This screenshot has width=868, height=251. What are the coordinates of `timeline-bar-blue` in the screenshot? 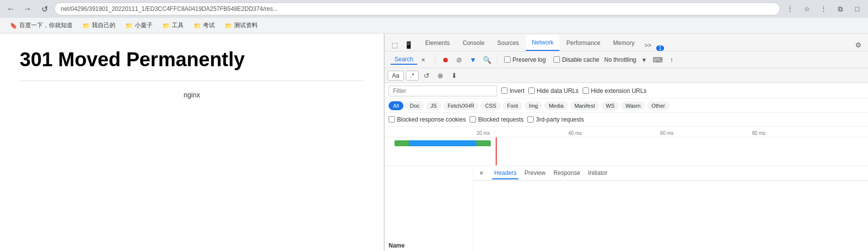 It's located at (442, 143).